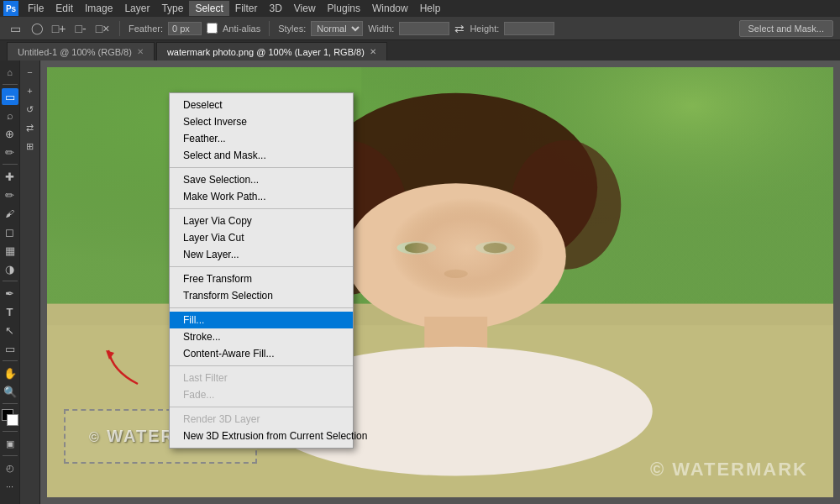 This screenshot has height=504, width=840. Describe the element at coordinates (269, 29) in the screenshot. I see `sep2` at that location.